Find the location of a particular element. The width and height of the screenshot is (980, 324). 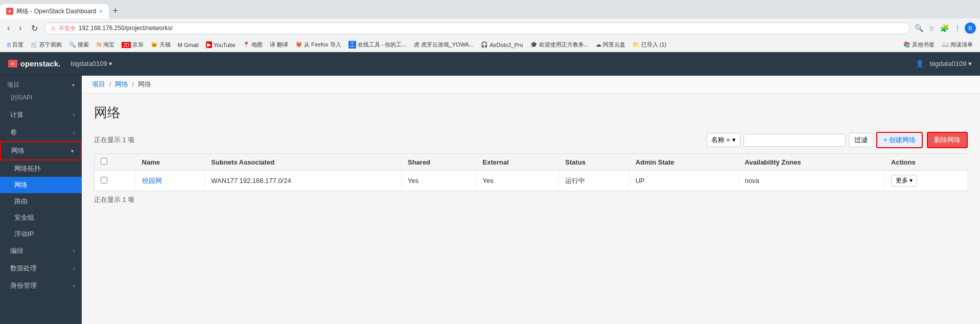

url-text: 192.168.176.250/project/networks/ is located at coordinates (491, 28).